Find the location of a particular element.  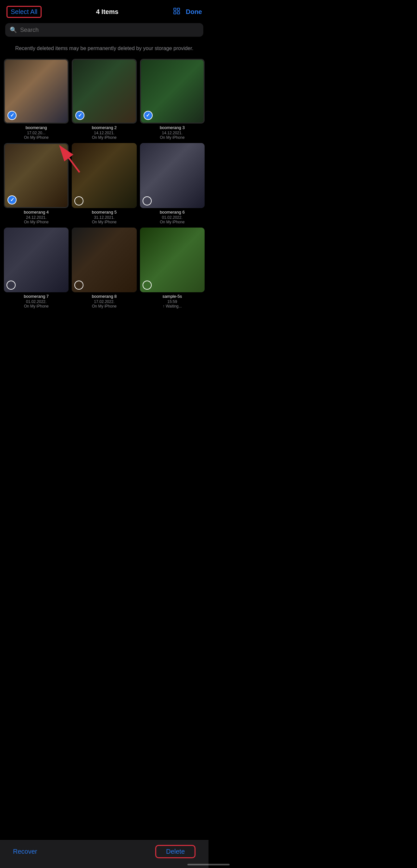

header-right-controls: Done is located at coordinates (187, 12).